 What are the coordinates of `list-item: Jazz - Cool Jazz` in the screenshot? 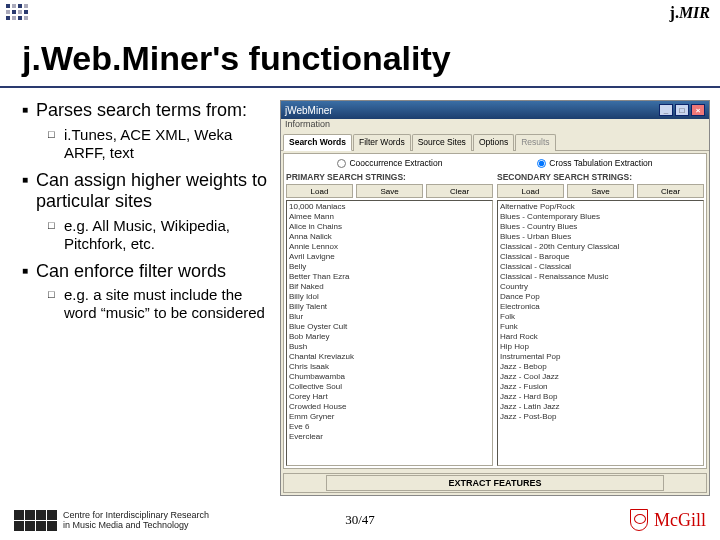 It's located at (600, 377).